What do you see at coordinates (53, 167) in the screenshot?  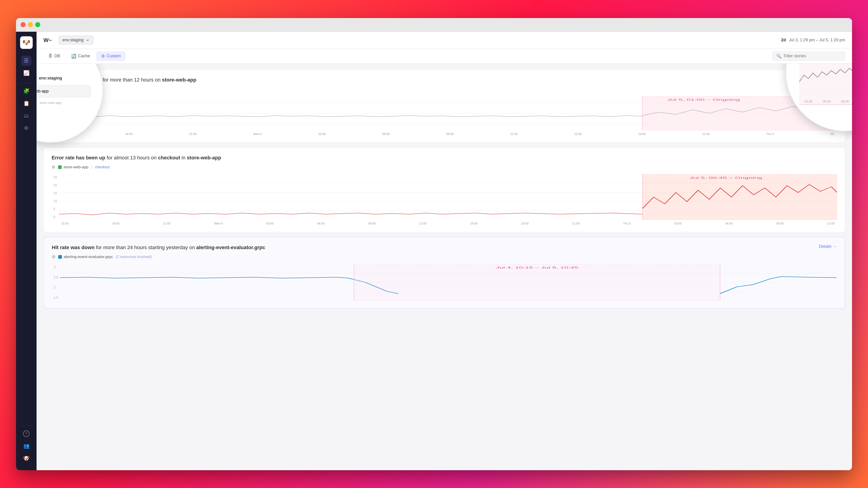 I see `story-settings-icon-error: ⚙` at bounding box center [53, 167].